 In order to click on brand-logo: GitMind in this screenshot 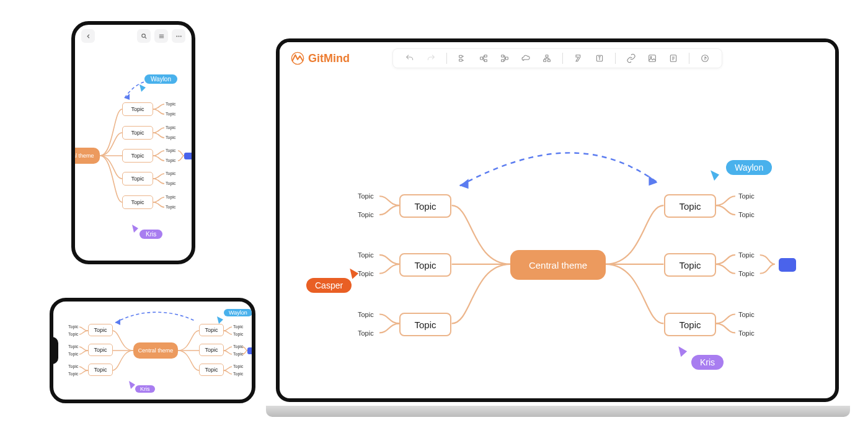, I will do `click(320, 58)`.